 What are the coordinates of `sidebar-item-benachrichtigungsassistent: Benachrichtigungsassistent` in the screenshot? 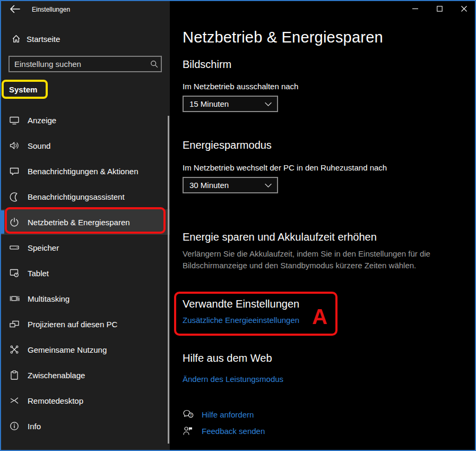 It's located at (85, 197).